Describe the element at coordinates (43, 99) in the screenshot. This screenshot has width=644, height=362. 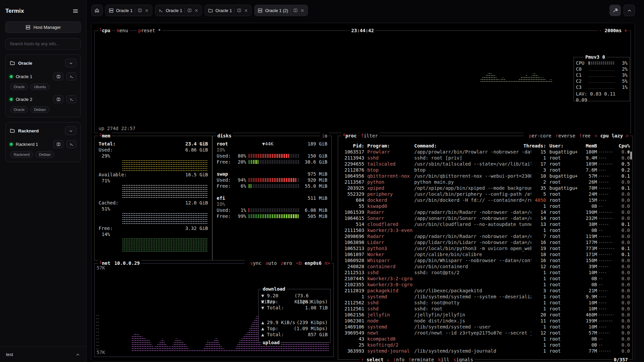
I see `host-row: Oracle 2` at that location.